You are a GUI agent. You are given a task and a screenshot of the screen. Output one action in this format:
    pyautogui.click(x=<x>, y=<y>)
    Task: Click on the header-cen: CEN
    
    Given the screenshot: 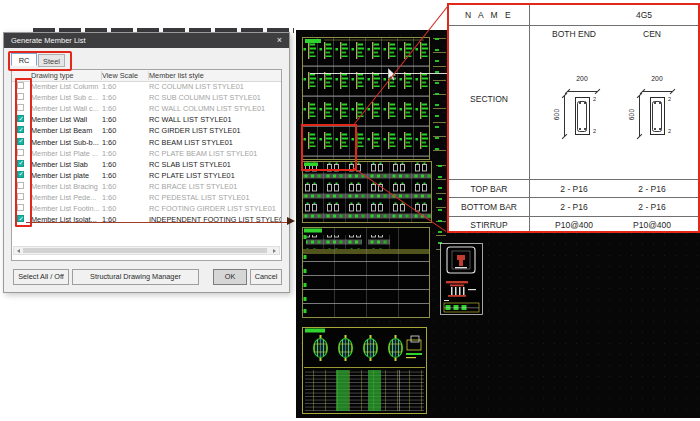 What is the action you would take?
    pyautogui.click(x=652, y=34)
    